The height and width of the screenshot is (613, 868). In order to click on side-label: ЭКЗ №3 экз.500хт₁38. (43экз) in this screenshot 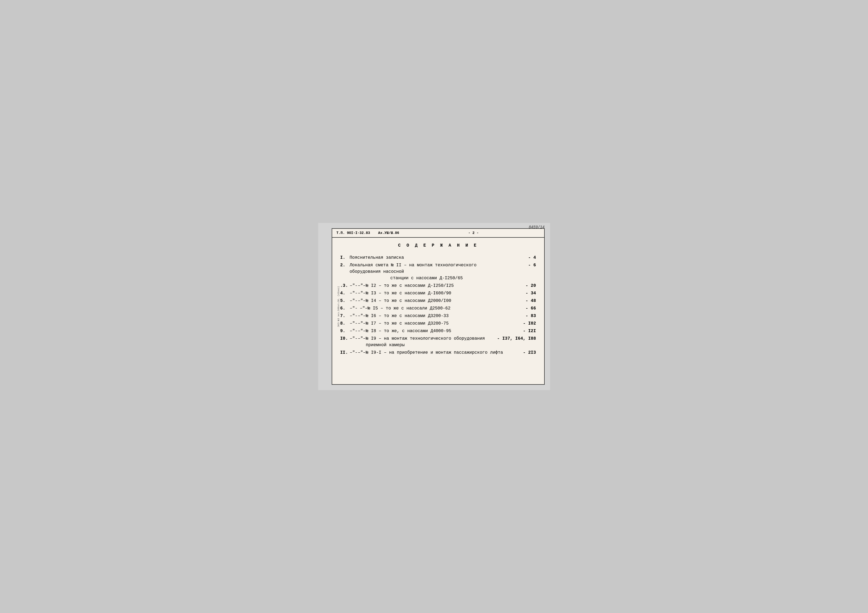, I will do `click(339, 306)`.